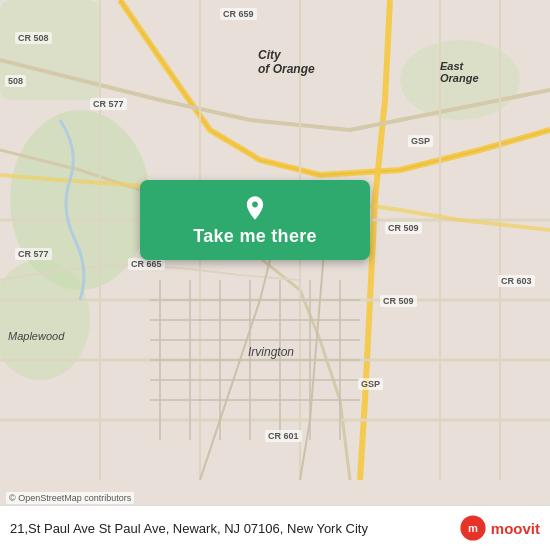 Image resolution: width=550 pixels, height=550 pixels. Describe the element at coordinates (255, 208) in the screenshot. I see `location-pin-icon` at that location.